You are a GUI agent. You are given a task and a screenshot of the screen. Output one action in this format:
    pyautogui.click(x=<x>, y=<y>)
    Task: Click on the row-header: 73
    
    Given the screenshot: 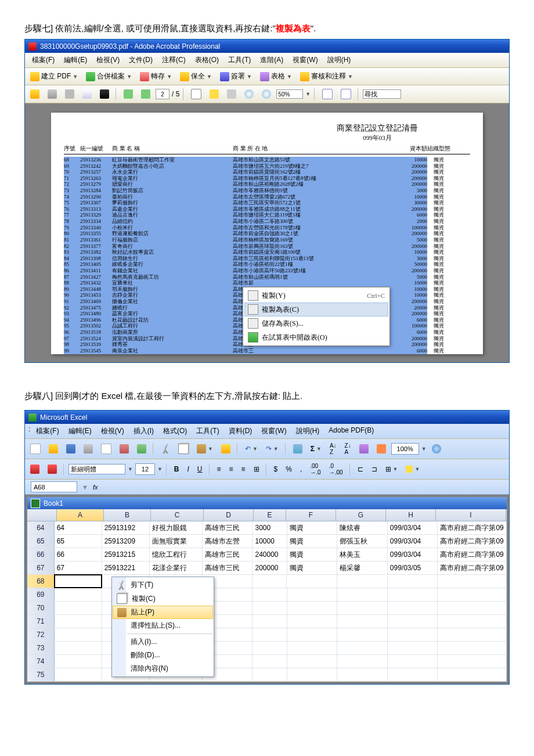 What is the action you would take?
    pyautogui.click(x=41, y=648)
    